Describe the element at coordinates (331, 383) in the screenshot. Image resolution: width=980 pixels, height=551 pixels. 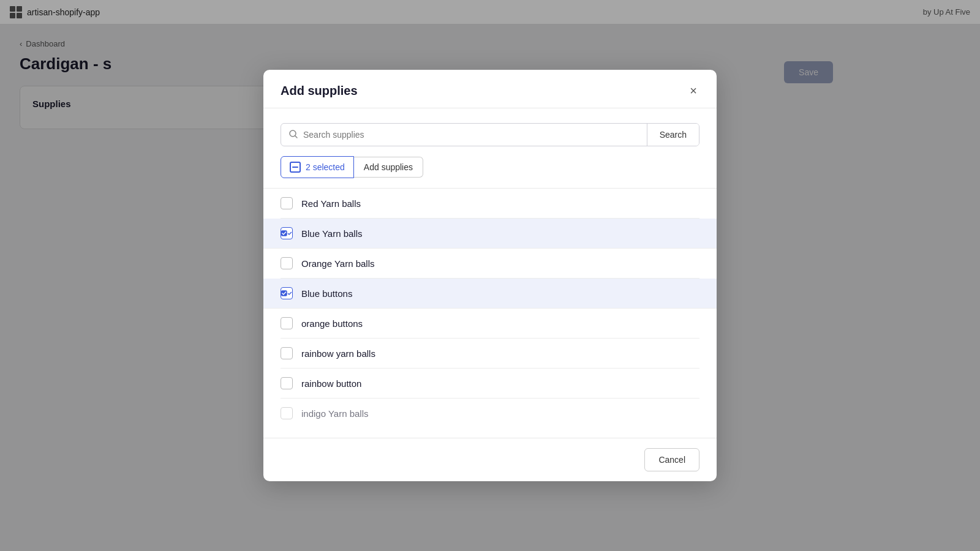
I see `supply-name: rainbow button` at that location.